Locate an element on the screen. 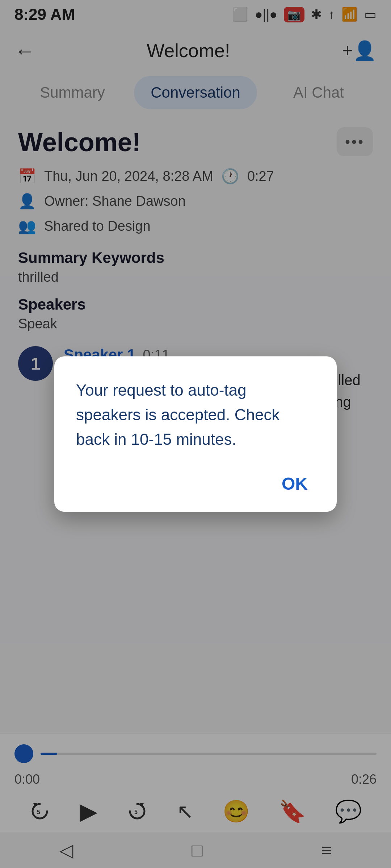 The image size is (391, 868). dialog-actions: OK is located at coordinates (196, 484).